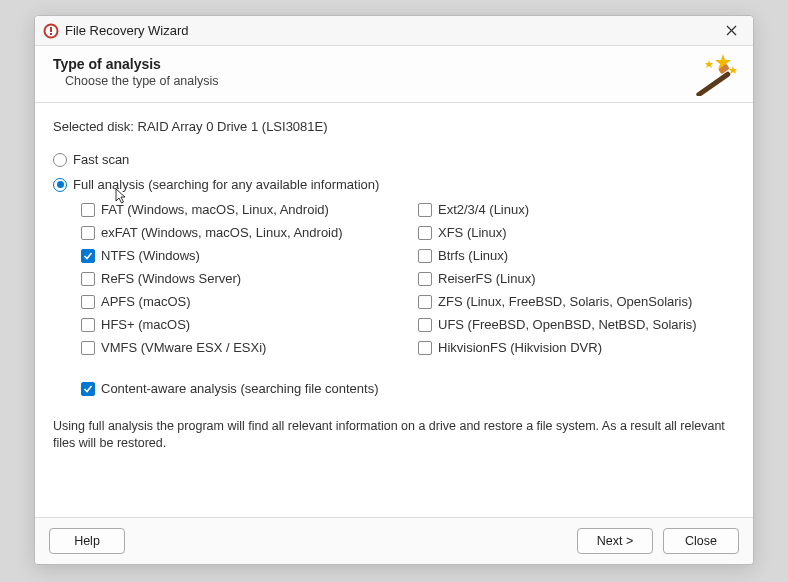  What do you see at coordinates (731, 31) in the screenshot?
I see `close-icon` at bounding box center [731, 31].